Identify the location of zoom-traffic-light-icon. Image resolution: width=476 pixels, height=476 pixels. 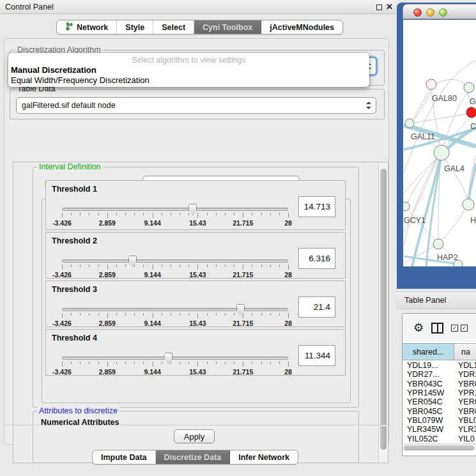
(443, 13).